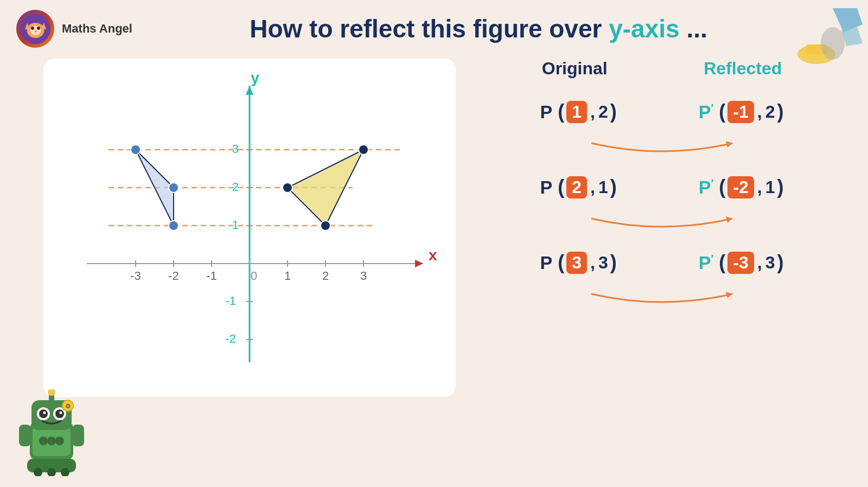 Image resolution: width=868 pixels, height=487 pixels. Describe the element at coordinates (741, 187) in the screenshot. I see `reflected-coord-2: P′ ( -2 , 1 )` at that location.